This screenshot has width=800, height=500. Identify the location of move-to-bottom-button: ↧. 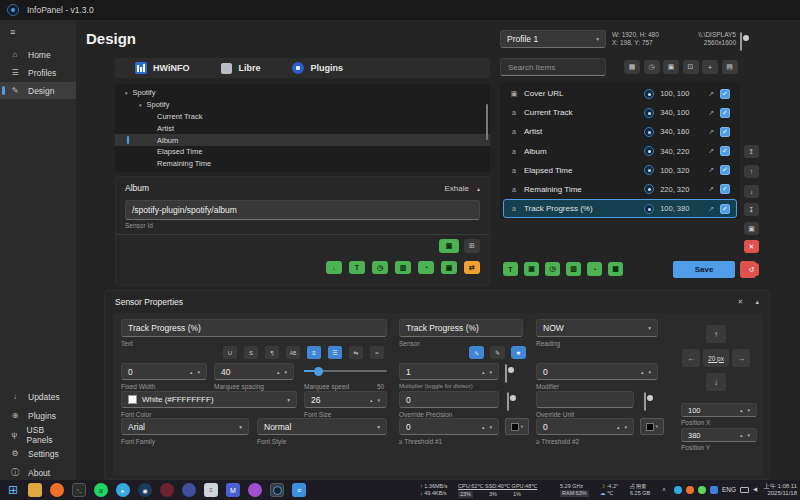
(752, 210).